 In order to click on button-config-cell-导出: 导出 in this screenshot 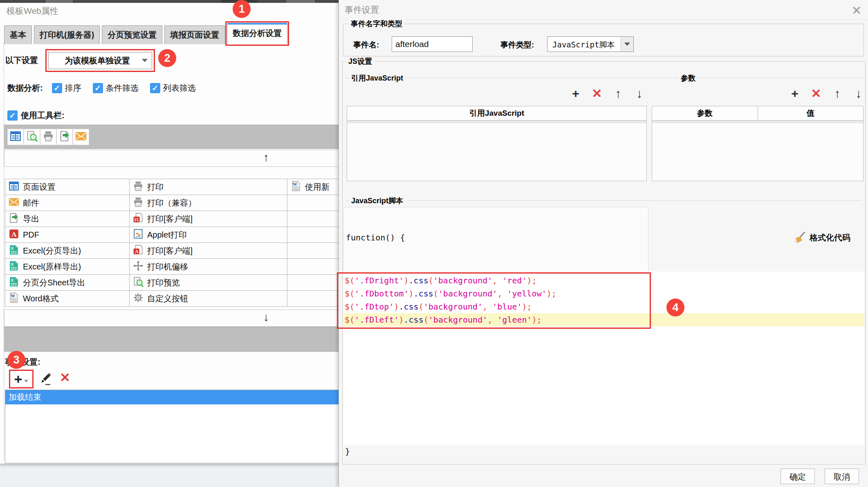, I will do `click(67, 219)`.